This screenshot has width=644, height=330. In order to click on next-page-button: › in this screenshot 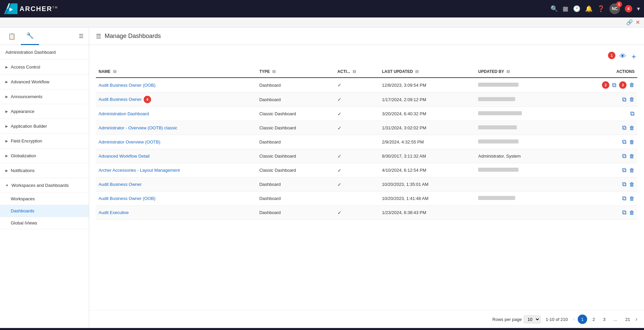, I will do `click(637, 319)`.